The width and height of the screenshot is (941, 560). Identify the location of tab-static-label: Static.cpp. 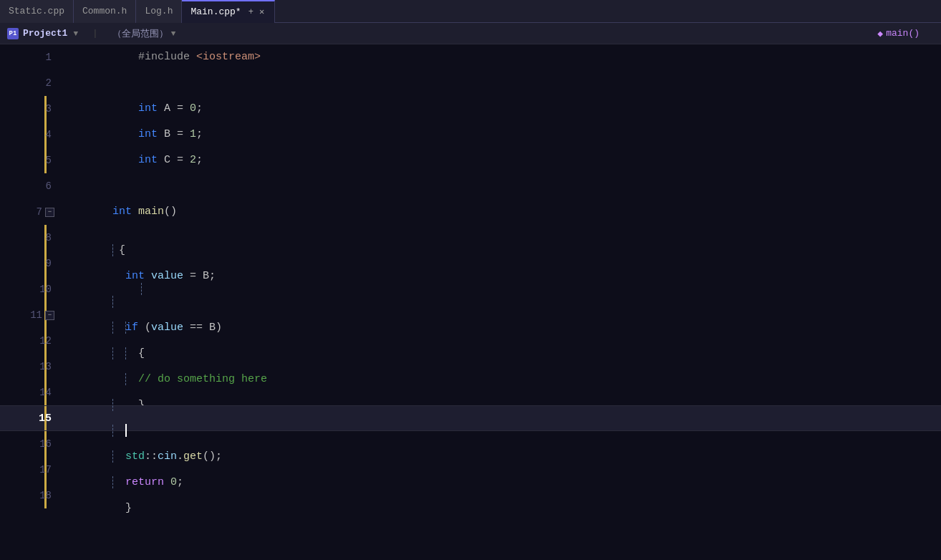
(37, 11).